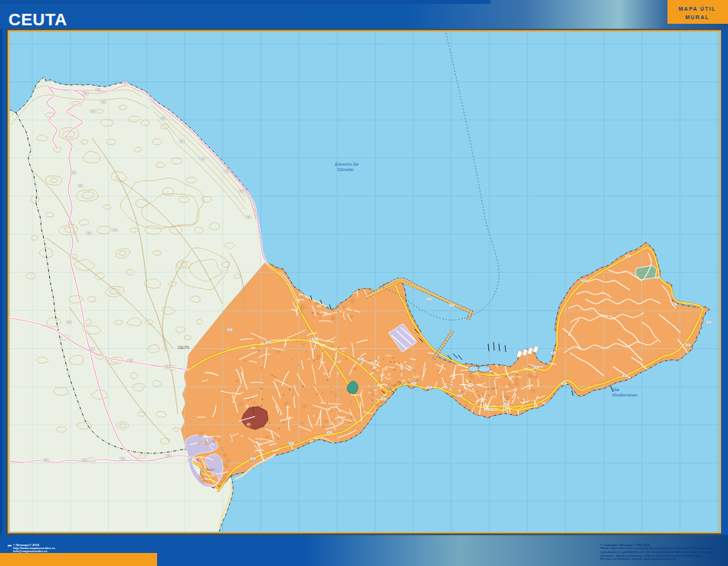 This screenshot has width=728, height=566. I want to click on svg-text:For more information consult:: For more information consult: www.mapasm…, so click(638, 558).